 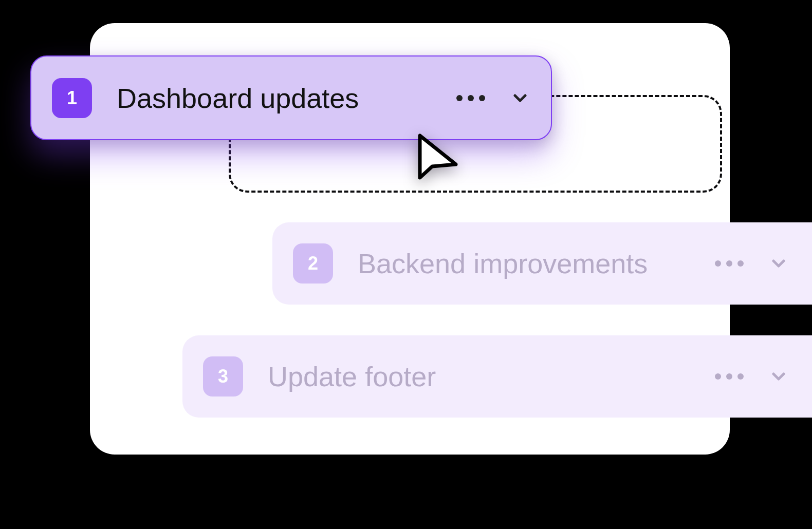 I want to click on task-number-badge: 3, so click(x=223, y=376).